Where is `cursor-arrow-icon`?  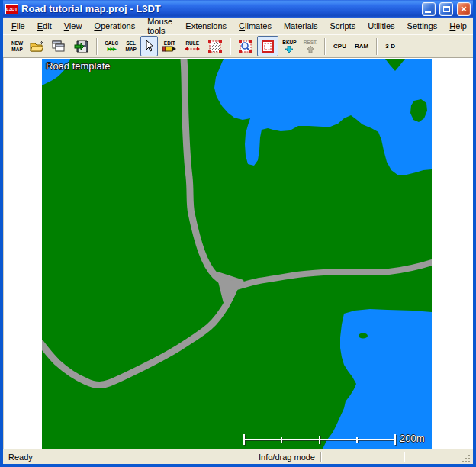 cursor-arrow-icon is located at coordinates (150, 47).